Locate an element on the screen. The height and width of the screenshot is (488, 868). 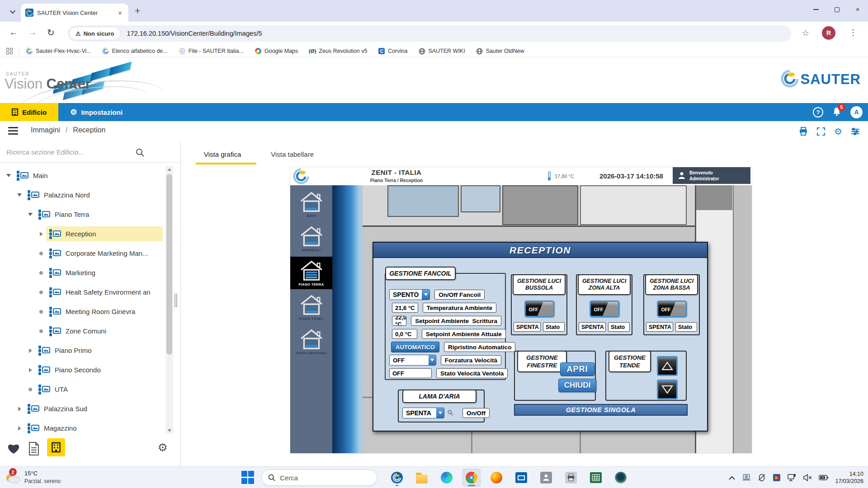
taskbar-app-printer-app is located at coordinates (571, 478).